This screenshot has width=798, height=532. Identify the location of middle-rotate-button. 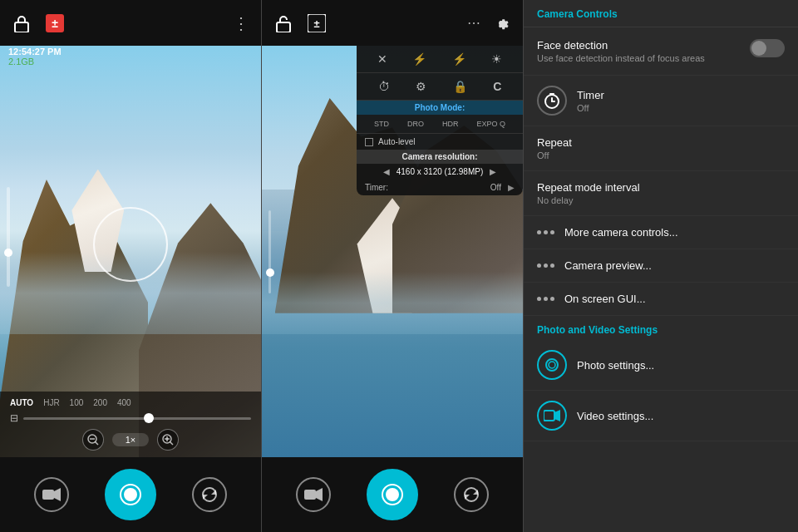
(471, 495).